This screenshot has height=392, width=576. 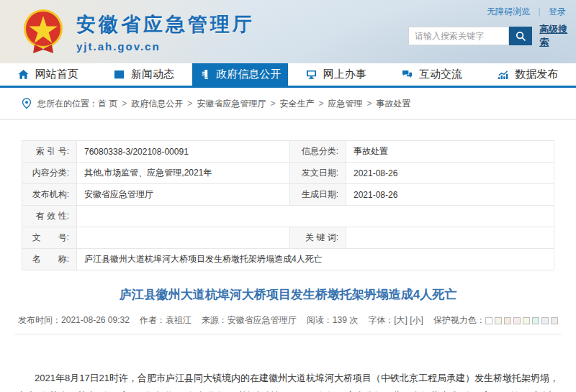 I want to click on validity-value, so click(x=315, y=216).